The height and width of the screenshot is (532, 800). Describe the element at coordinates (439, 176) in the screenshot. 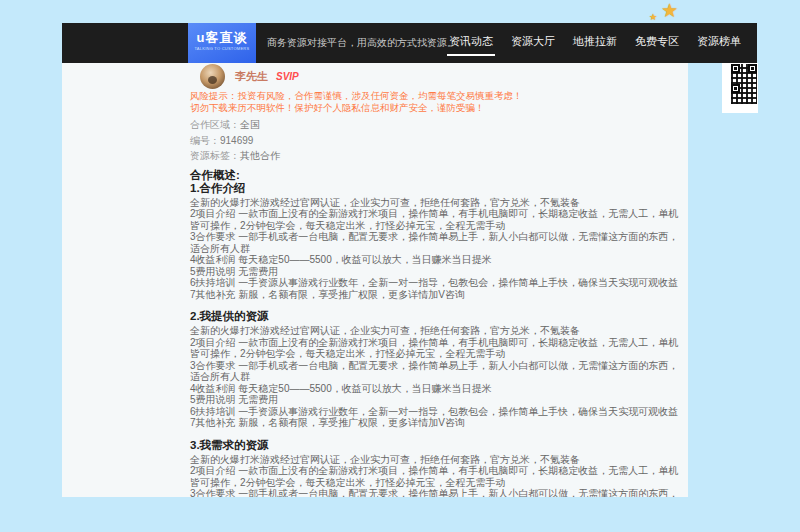

I see `overview-heading: 合作概述:` at that location.